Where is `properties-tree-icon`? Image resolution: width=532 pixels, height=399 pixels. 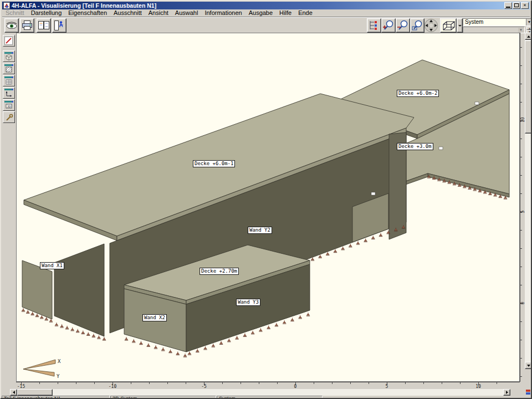
properties-tree-icon is located at coordinates (374, 25).